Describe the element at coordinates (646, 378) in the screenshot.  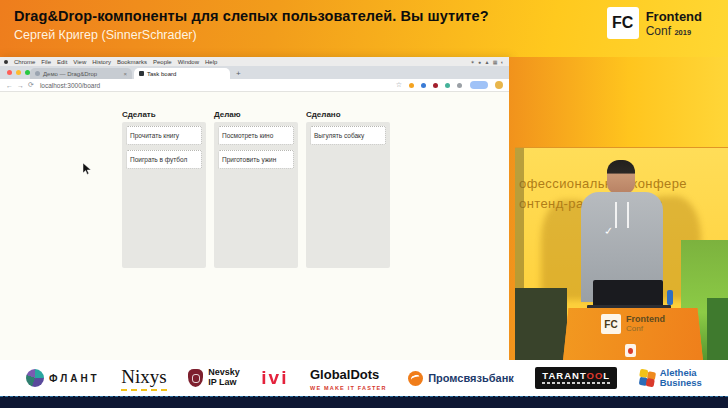
I see `aletheia-logo-icon` at that location.